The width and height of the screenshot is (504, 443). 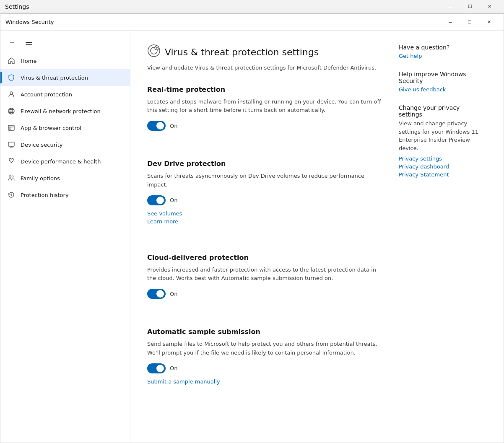 What do you see at coordinates (174, 126) in the screenshot?
I see `realtime-toggle-label: On` at bounding box center [174, 126].